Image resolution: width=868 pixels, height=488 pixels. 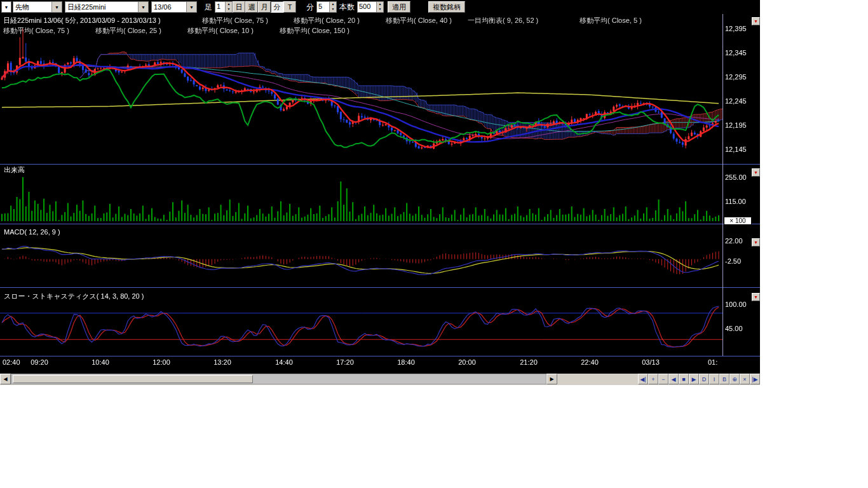 I want to click on contract-dropdown: 13/06 ▼, so click(x=174, y=7).